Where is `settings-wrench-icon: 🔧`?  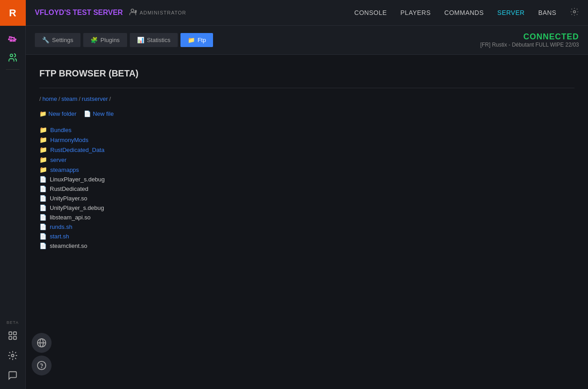 settings-wrench-icon: 🔧 is located at coordinates (46, 40).